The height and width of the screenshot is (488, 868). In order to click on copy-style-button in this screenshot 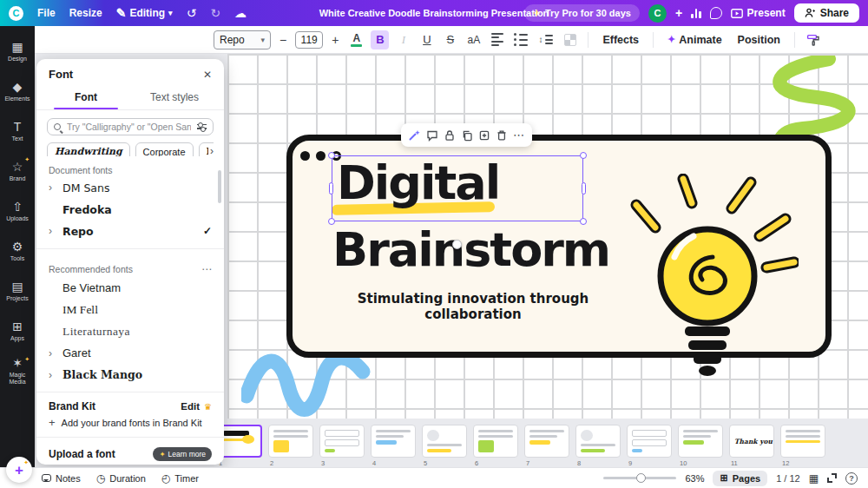, I will do `click(813, 40)`.